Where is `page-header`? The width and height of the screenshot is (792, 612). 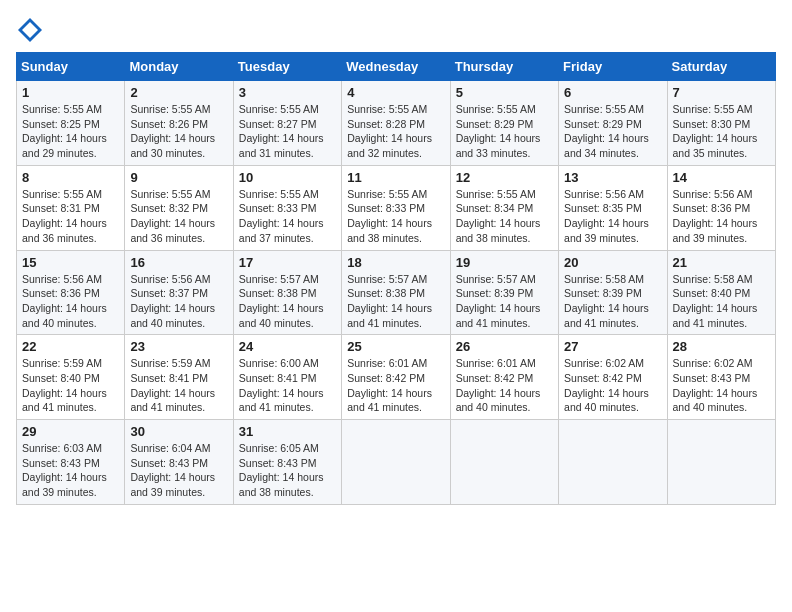
page-header is located at coordinates (396, 30).